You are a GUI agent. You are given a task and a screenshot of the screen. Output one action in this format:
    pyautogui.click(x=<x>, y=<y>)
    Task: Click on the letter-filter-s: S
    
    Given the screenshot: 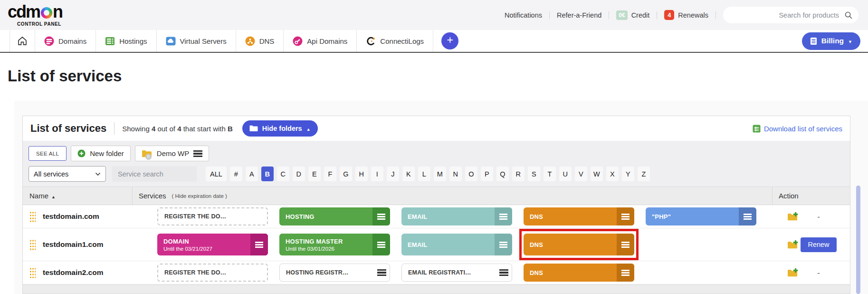 What is the action you would take?
    pyautogui.click(x=534, y=174)
    